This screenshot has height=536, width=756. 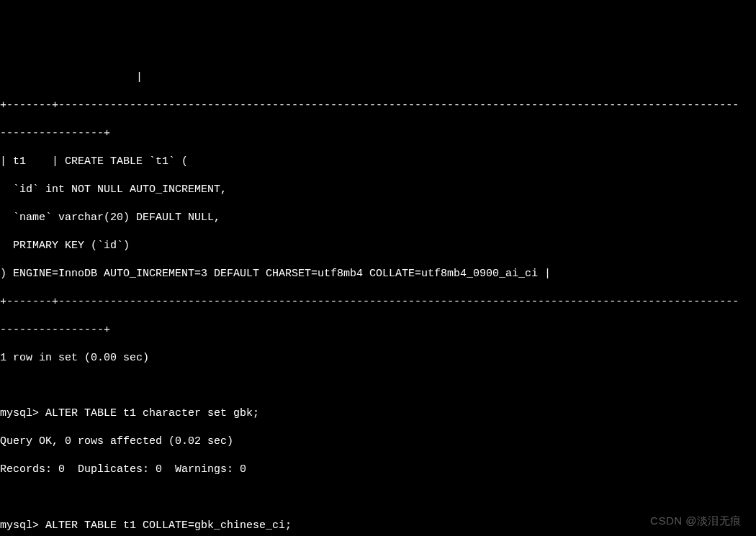 I want to click on output-line: 1 row in set (0.00 sec), so click(x=378, y=358).